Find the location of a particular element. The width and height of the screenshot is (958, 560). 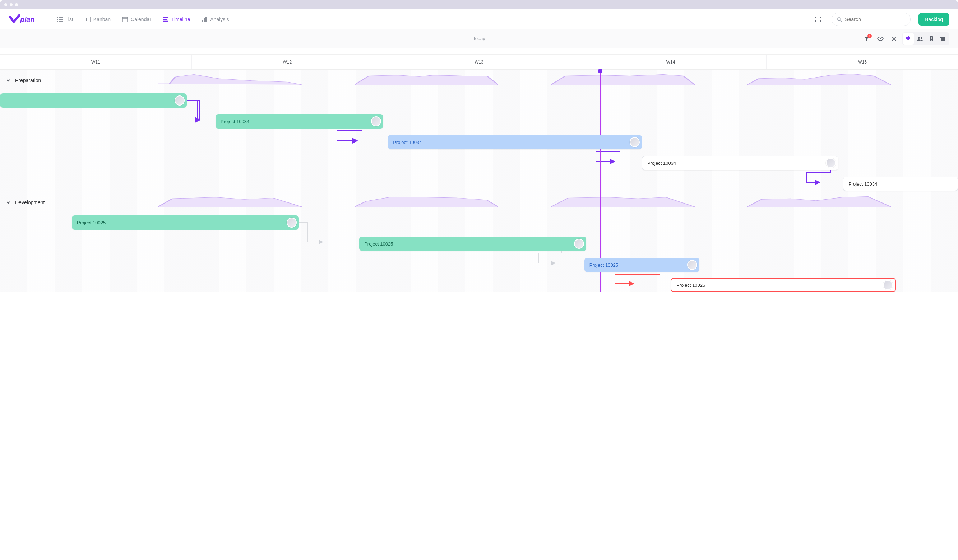

search-field is located at coordinates (875, 19).